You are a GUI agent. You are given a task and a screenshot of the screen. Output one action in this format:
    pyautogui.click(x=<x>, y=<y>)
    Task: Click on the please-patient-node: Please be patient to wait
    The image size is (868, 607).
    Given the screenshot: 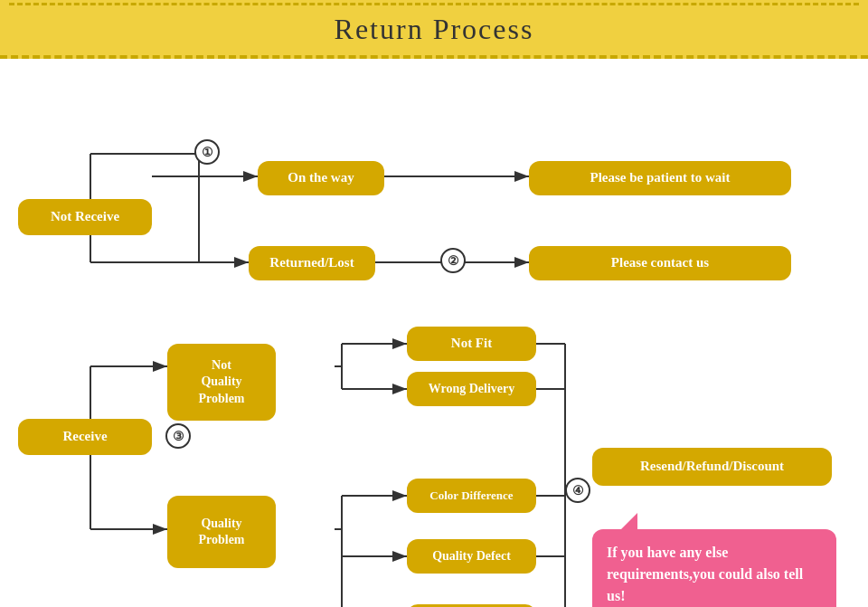 What is the action you would take?
    pyautogui.click(x=660, y=178)
    